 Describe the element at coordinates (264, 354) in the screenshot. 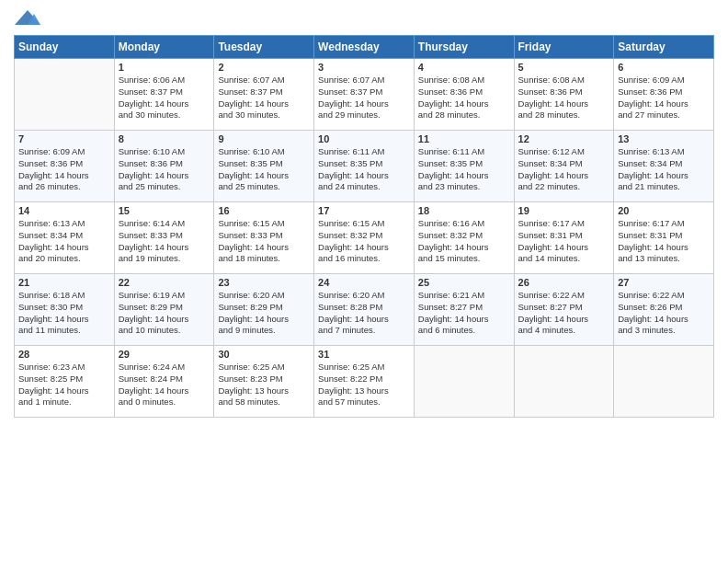

I see `day-number: 30` at that location.